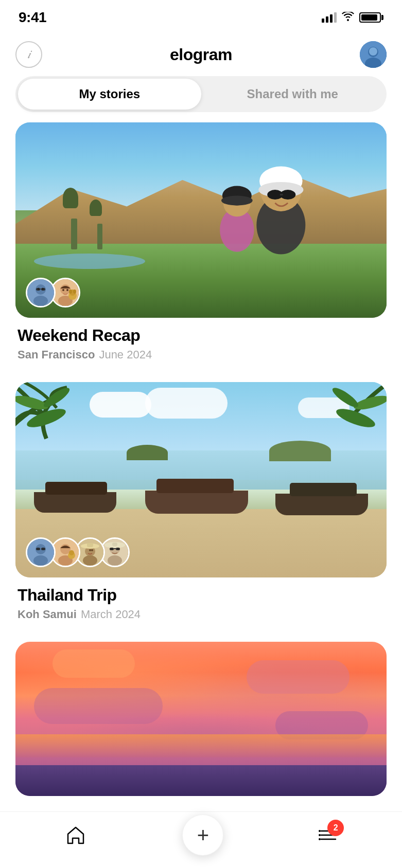 Image resolution: width=402 pixels, height=868 pixels. I want to click on nav-home-button, so click(76, 835).